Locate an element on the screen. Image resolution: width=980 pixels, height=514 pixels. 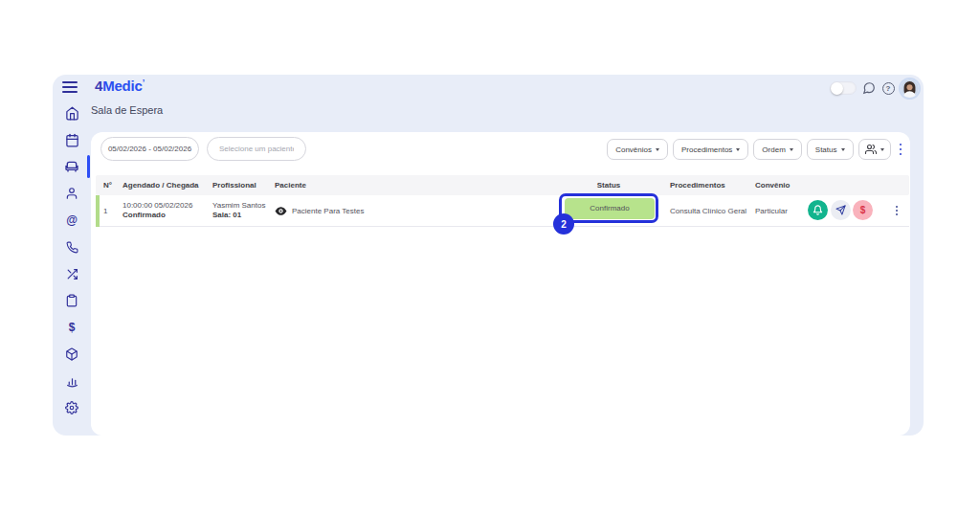
package-icon is located at coordinates (72, 354).